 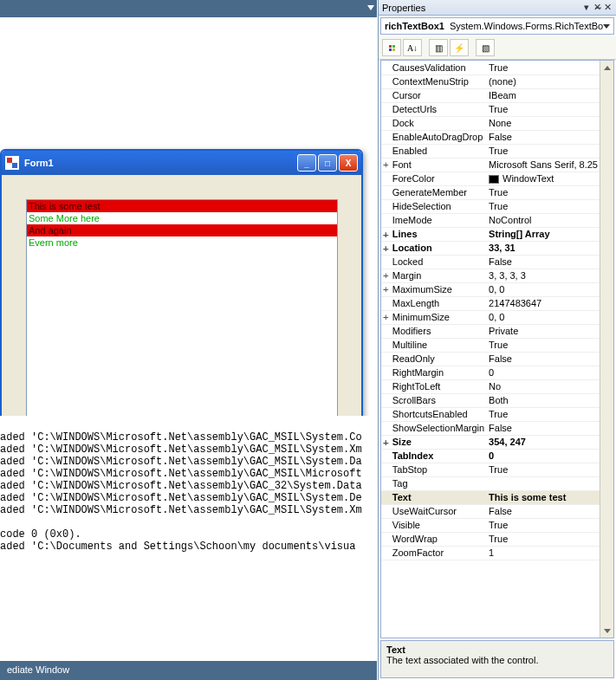 What do you see at coordinates (490, 483) in the screenshot?
I see `property-row: Tag` at bounding box center [490, 483].